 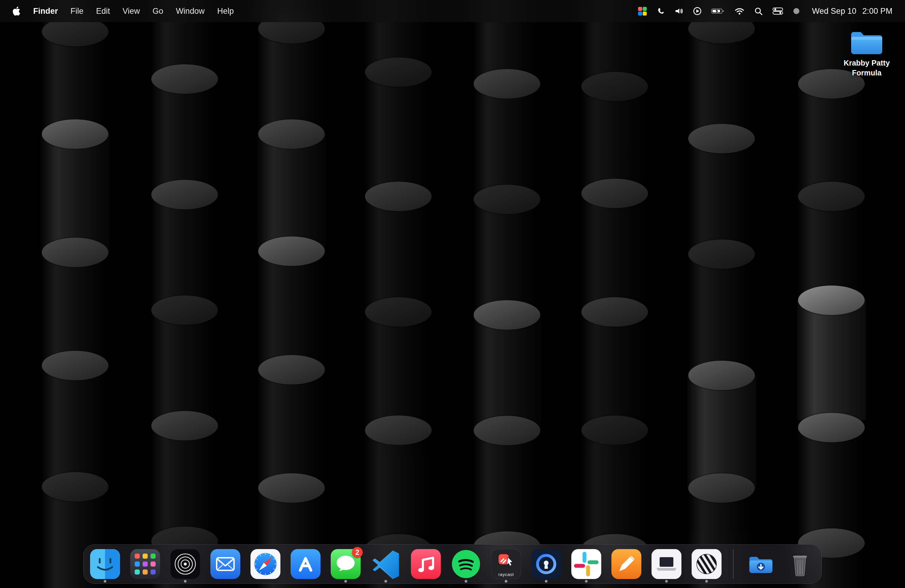 I want to click on dock-1password, so click(x=546, y=564).